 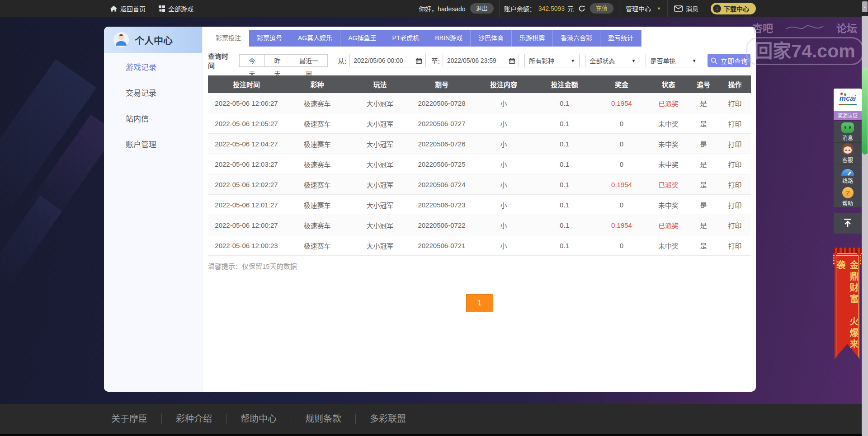 I want to click on cert-logo: mcai, so click(x=848, y=100).